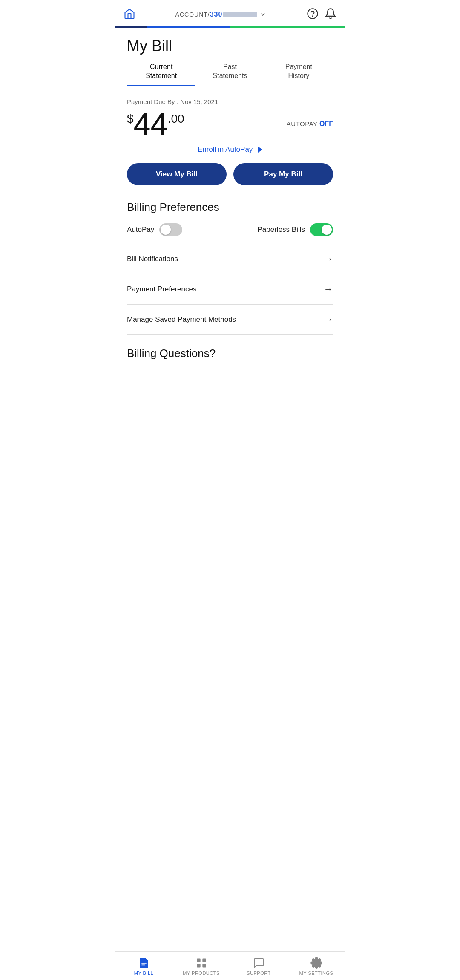  What do you see at coordinates (230, 124) in the screenshot?
I see `payment-amount-row: $ 44 .00 AUTOPAY OFF` at bounding box center [230, 124].